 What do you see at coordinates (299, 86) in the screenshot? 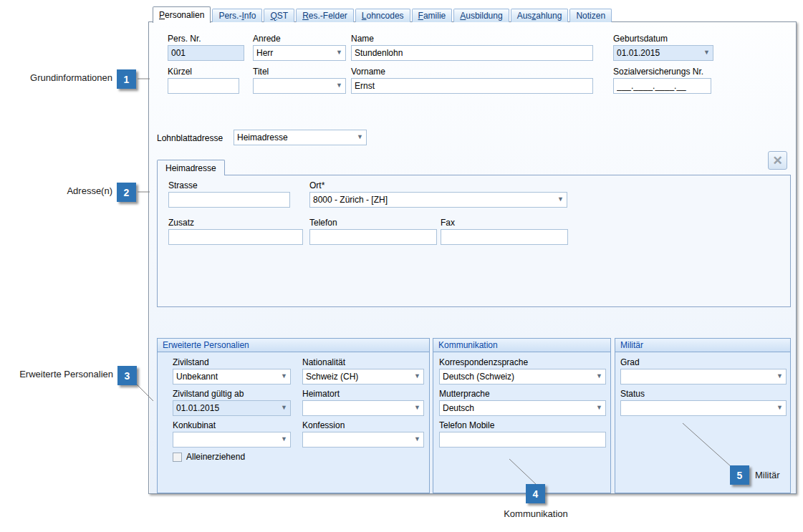
I see `titel-input` at bounding box center [299, 86].